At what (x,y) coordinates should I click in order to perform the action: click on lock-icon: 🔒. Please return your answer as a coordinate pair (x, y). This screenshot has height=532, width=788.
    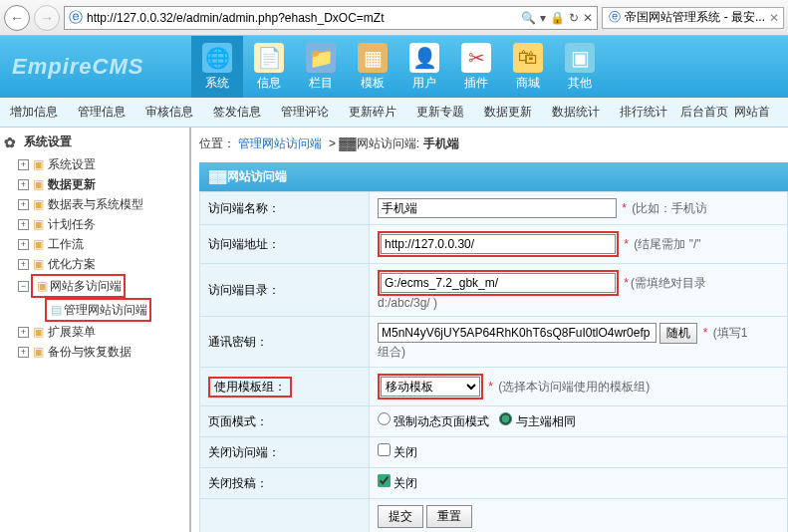
    Looking at the image, I should click on (558, 18).